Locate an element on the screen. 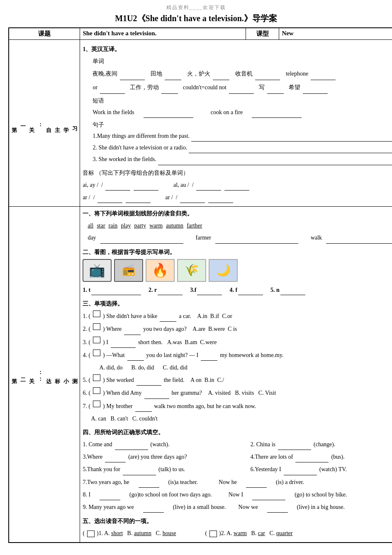  fill-8b-word: (go) to school by bike. is located at coordinates (321, 495).